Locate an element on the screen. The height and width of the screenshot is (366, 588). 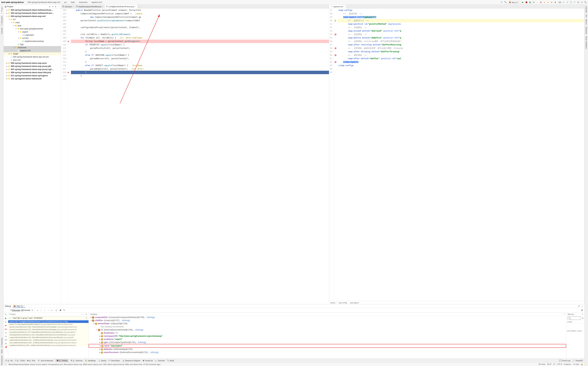
frame-row: parseCustomElement:1391, BeanDefinitionP… is located at coordinates (48, 327).